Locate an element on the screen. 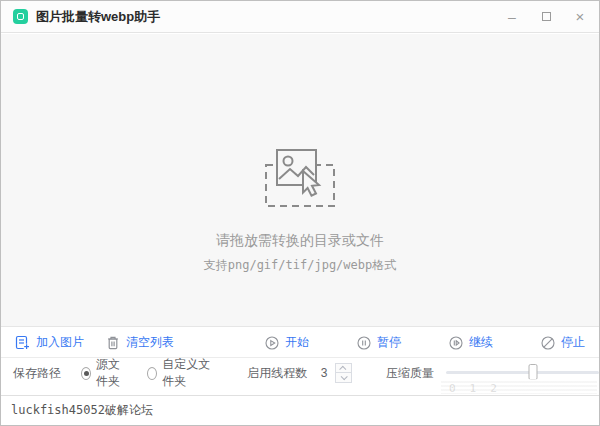 The height and width of the screenshot is (426, 600). render-artifact-stripes is located at coordinates (519, 386).